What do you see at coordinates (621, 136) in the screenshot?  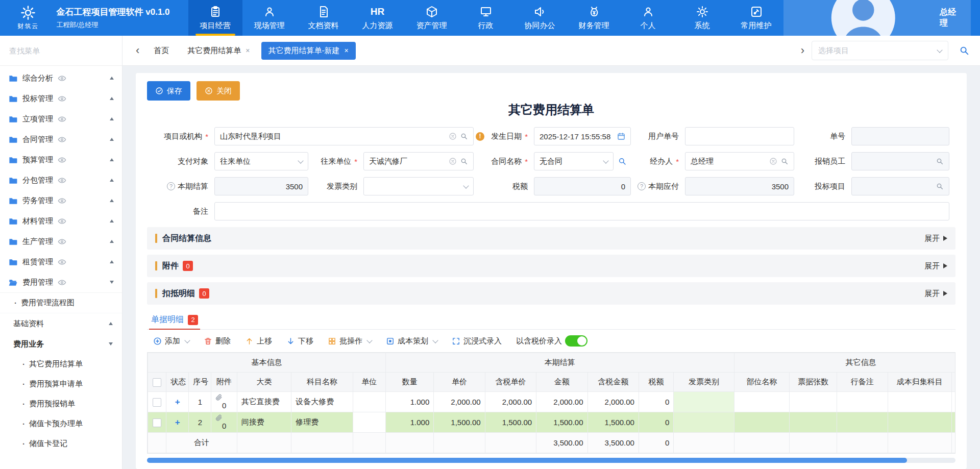 I see `calendar-icon` at bounding box center [621, 136].